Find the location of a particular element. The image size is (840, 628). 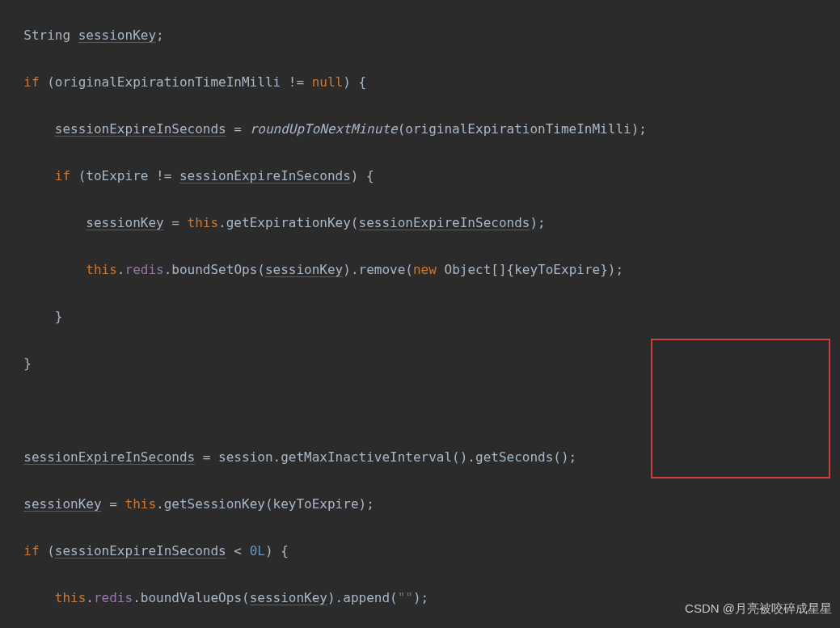

num-0L: 0L is located at coordinates (257, 551).